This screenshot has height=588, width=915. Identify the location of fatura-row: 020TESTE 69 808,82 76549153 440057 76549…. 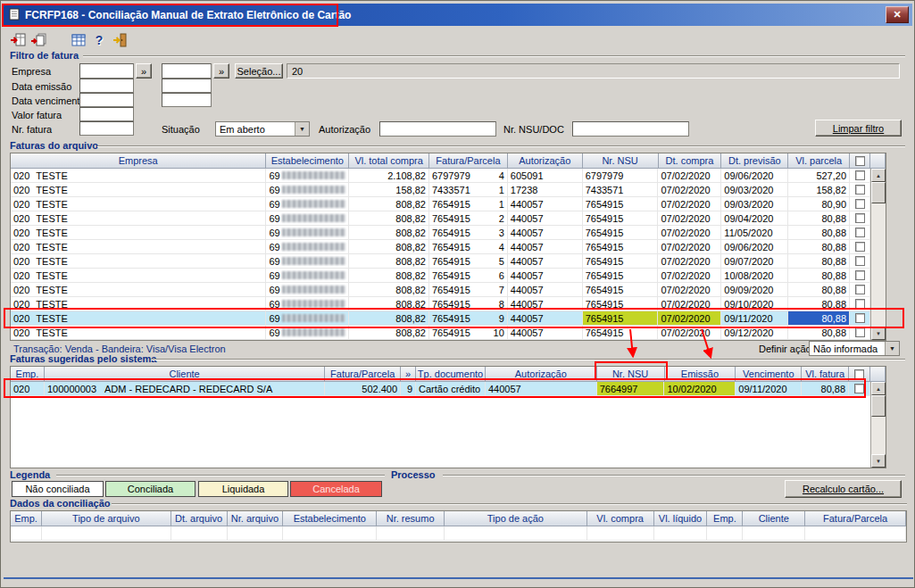
(441, 233).